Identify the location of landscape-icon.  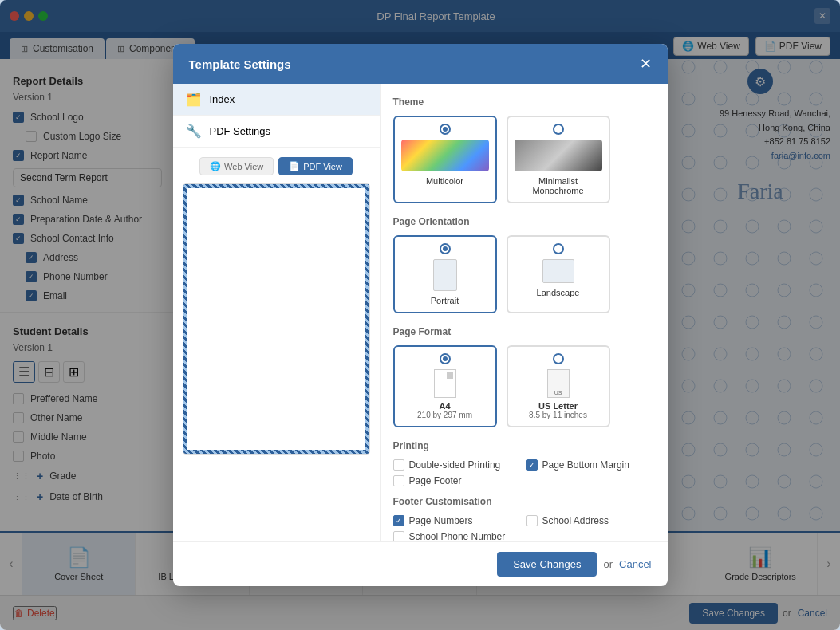
(558, 271).